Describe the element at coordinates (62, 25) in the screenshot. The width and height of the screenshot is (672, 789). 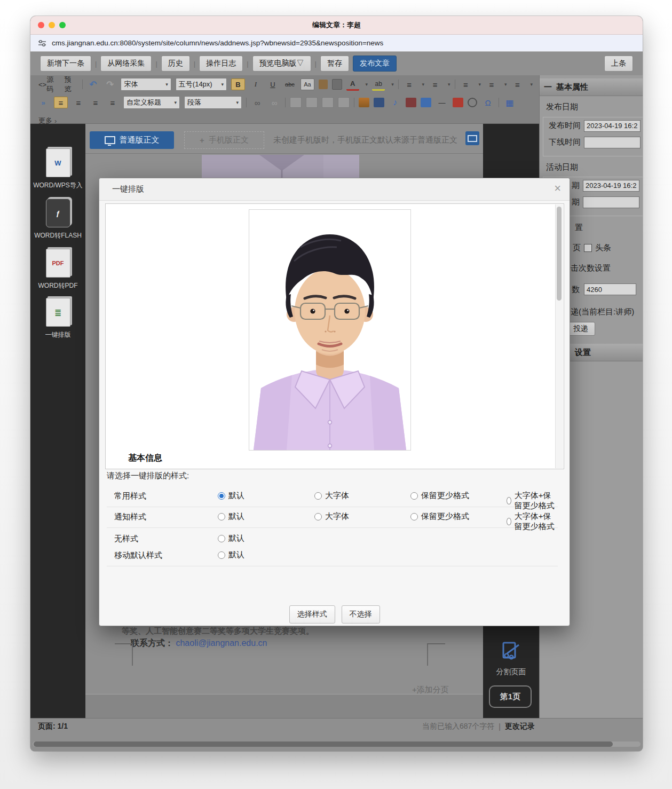
I see `zoom-window-icon` at that location.